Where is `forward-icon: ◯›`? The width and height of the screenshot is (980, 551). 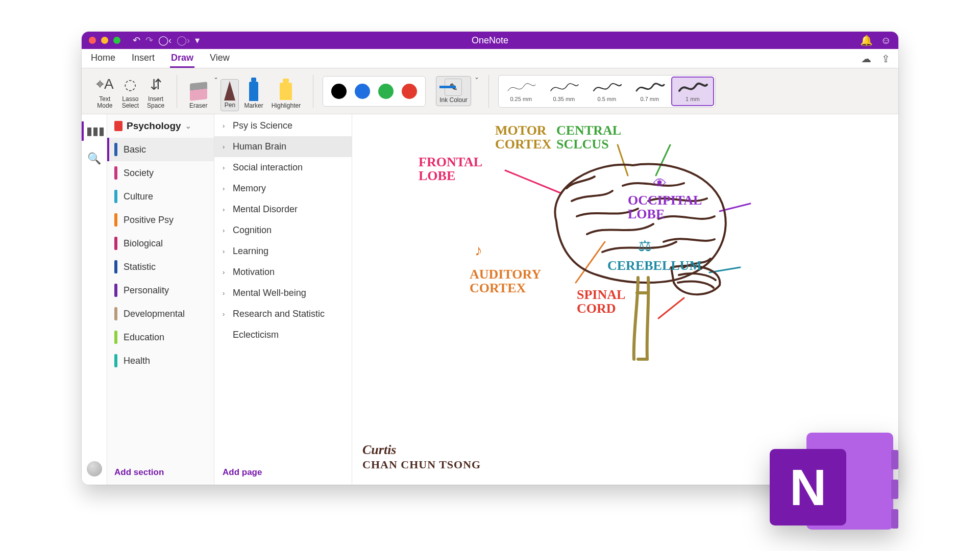 forward-icon: ◯› is located at coordinates (183, 40).